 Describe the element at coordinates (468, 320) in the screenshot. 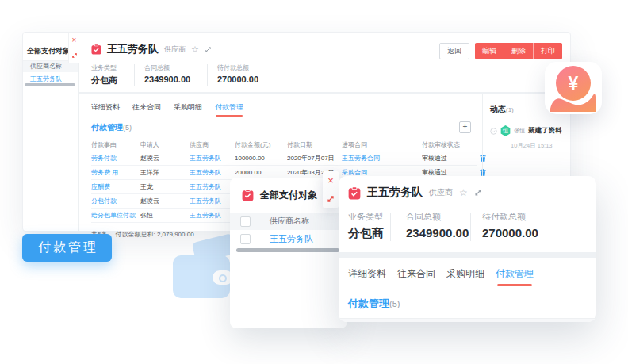

I see `table-header-row: 付款事由 申请人 供应商 付款金额(元)` at that location.